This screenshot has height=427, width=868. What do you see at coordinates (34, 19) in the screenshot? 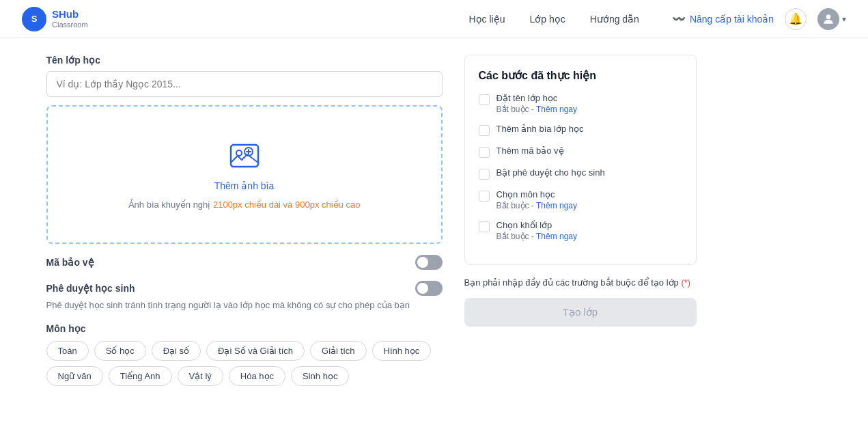
I see `logo-icon: S` at bounding box center [34, 19].